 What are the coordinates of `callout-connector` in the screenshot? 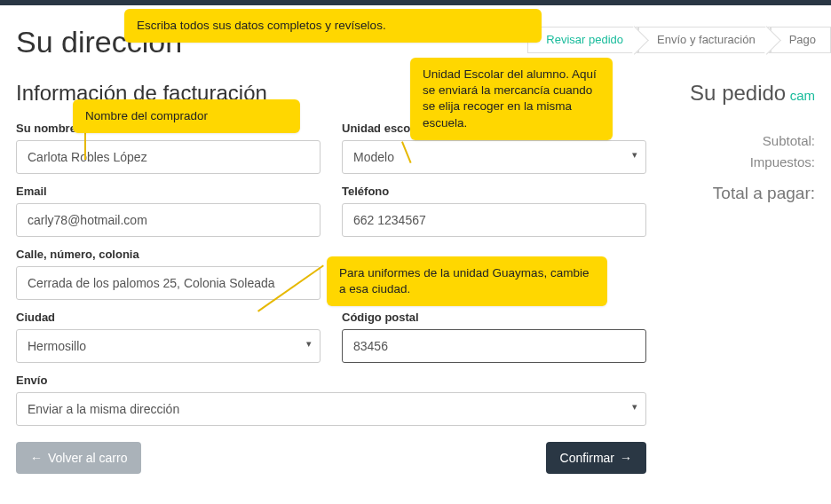 It's located at (85, 146).